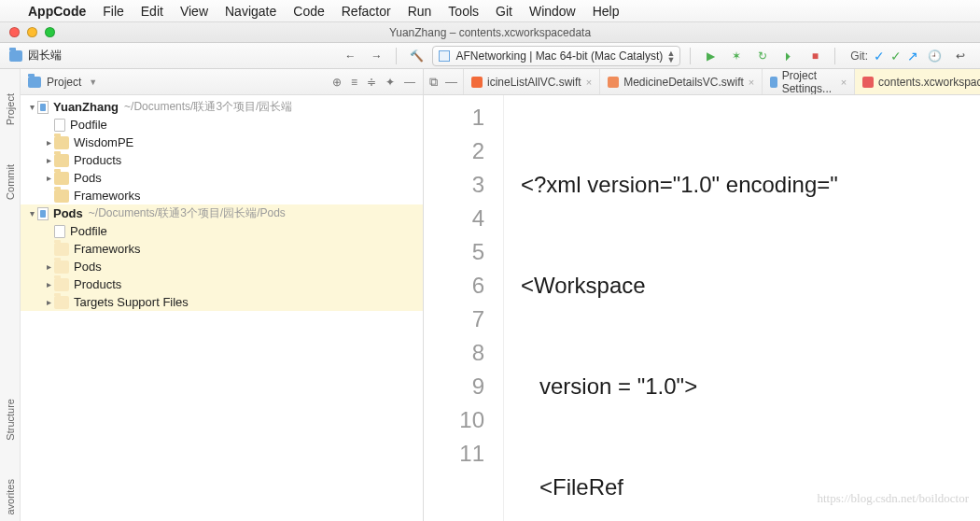  Describe the element at coordinates (222, 303) in the screenshot. I see `tree-item: ▸Targets Support Files` at that location.